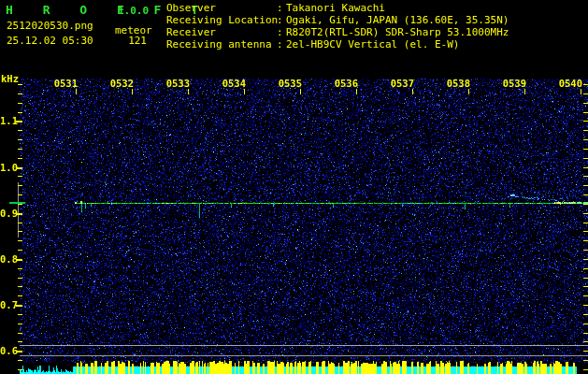  What do you see at coordinates (569, 83) in the screenshot?
I see `time-label: 0540` at bounding box center [569, 83].